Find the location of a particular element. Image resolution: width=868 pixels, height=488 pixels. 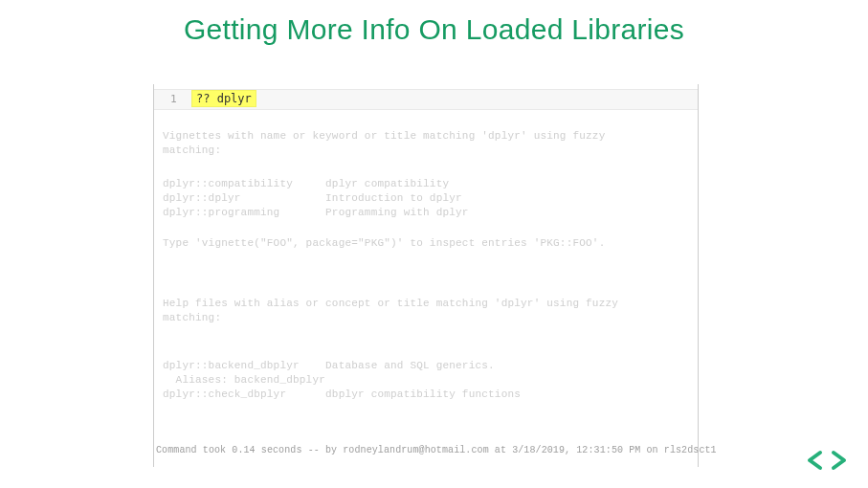

prev-icon is located at coordinates (815, 460).